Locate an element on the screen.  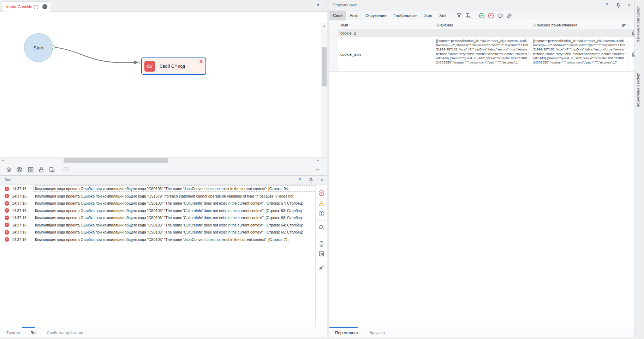
variable-value is located at coordinates (483, 33).